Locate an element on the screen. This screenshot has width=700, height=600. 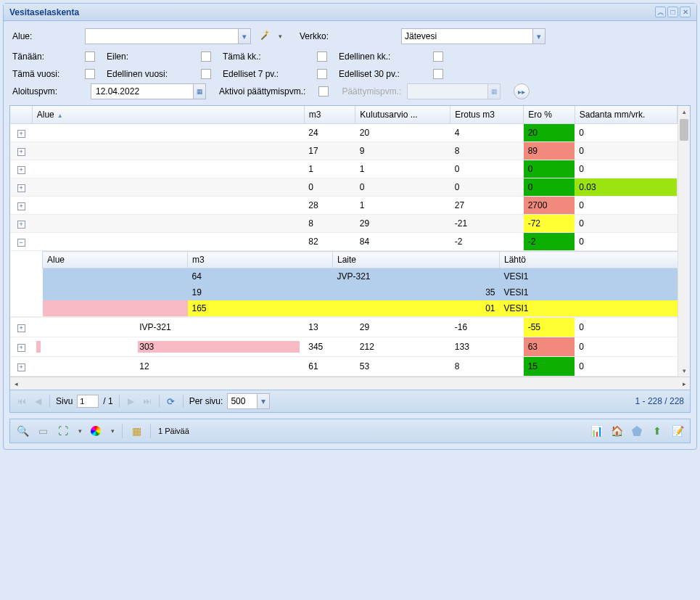
nested-col-laite: Laite is located at coordinates (416, 260).